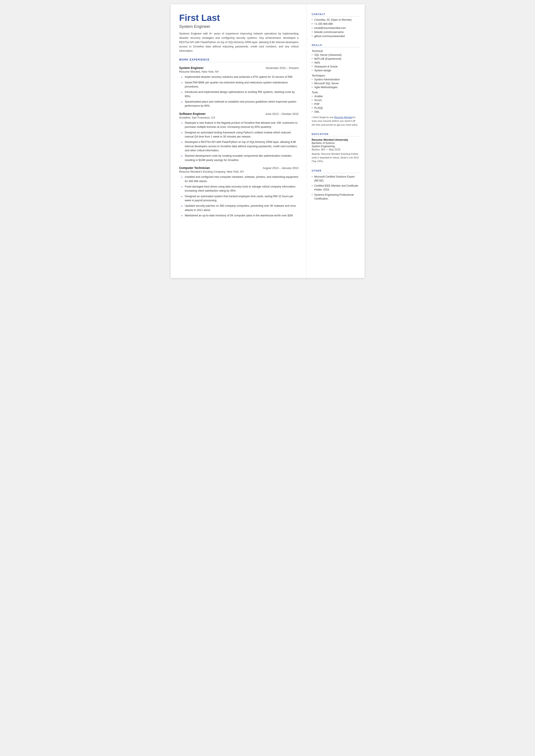 This screenshot has height=756, width=535. I want to click on left-column: First Last System Engineer Systems Engin…, so click(239, 141).